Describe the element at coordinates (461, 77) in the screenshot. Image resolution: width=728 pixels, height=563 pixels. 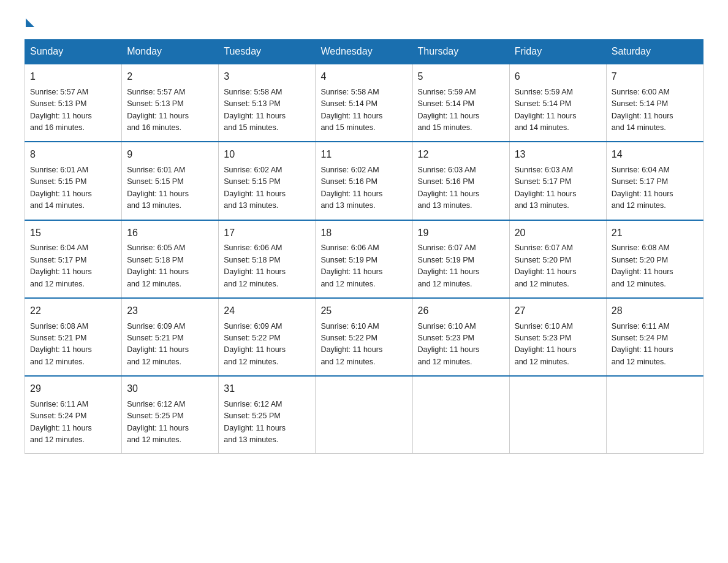
I see `day-number: 5` at that location.